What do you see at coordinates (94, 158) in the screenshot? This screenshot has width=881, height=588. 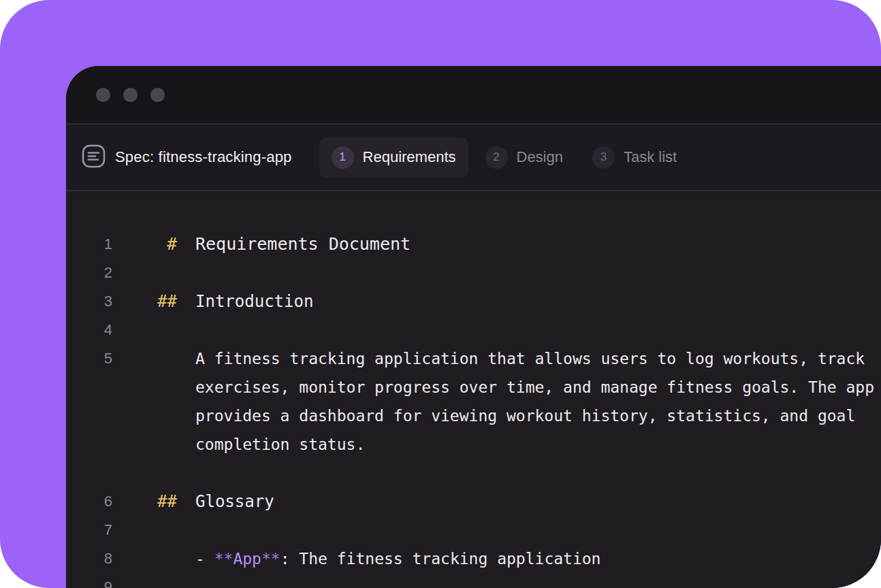 I see `spec-document-icon` at bounding box center [94, 158].